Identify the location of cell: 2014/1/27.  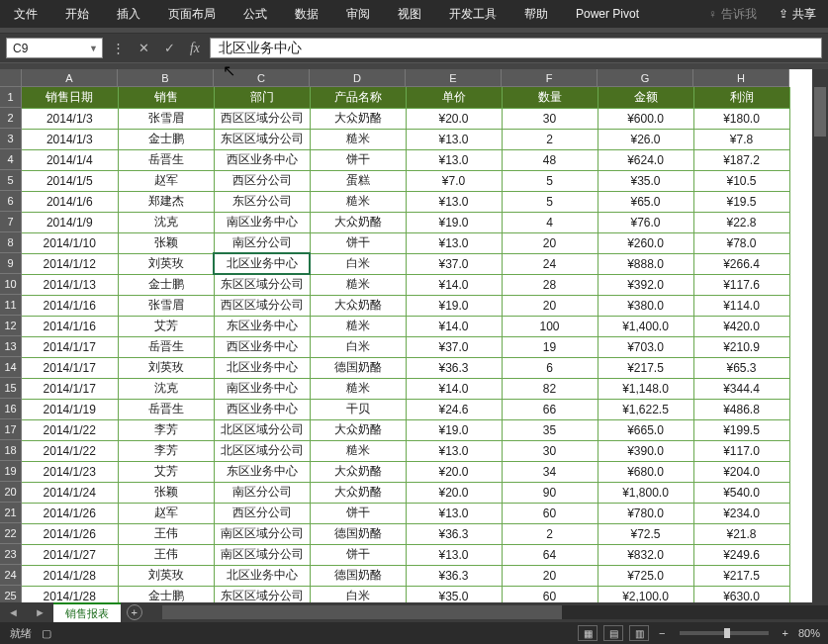
(69, 554).